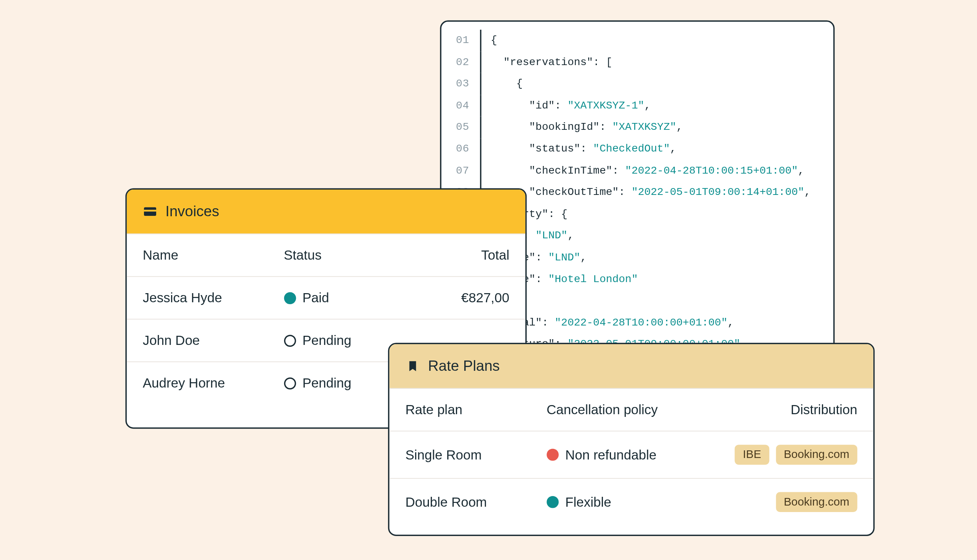 The image size is (977, 560). Describe the element at coordinates (637, 62) in the screenshot. I see `code-line: 02 "reservations": [` at that location.